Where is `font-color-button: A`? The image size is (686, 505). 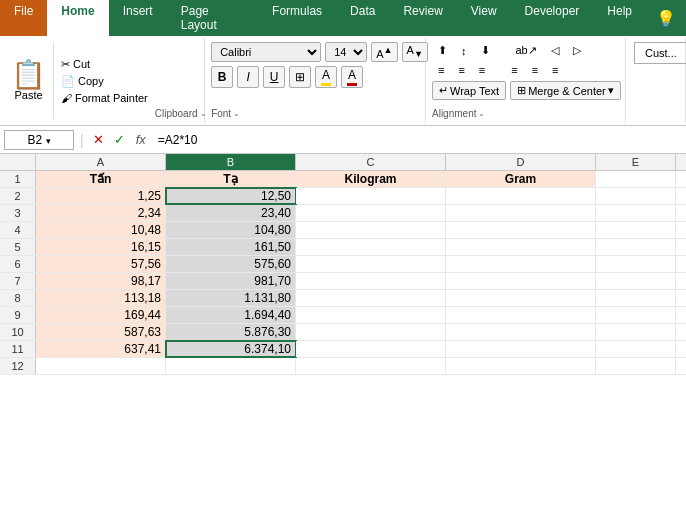
font-color-button: A is located at coordinates (352, 77).